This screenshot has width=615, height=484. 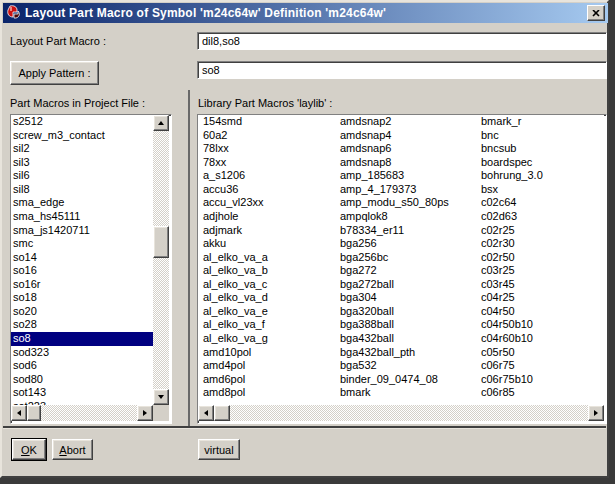 I want to click on scroll-down-button, so click(x=161, y=397).